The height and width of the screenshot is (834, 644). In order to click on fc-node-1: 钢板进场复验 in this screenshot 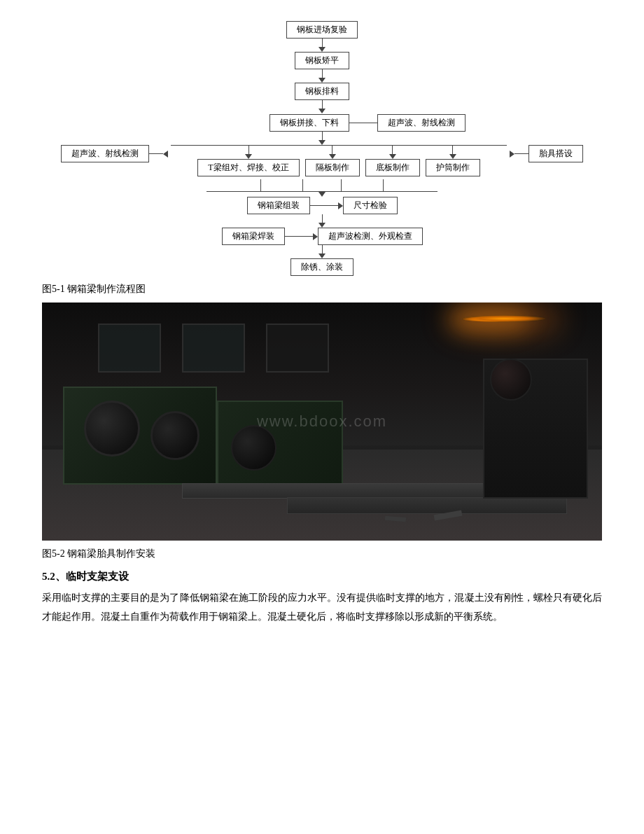, I will do `click(322, 36)`.